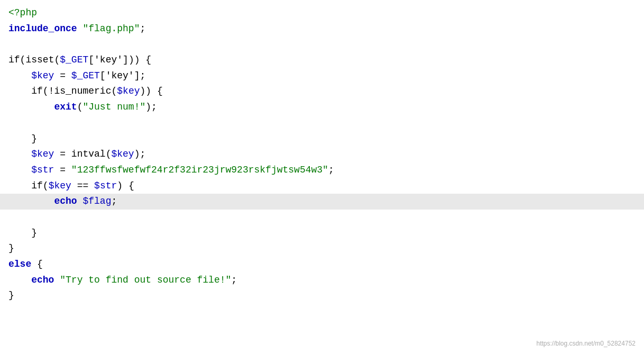 The height and width of the screenshot is (353, 644). Describe the element at coordinates (89, 154) in the screenshot. I see `token: intval` at that location.